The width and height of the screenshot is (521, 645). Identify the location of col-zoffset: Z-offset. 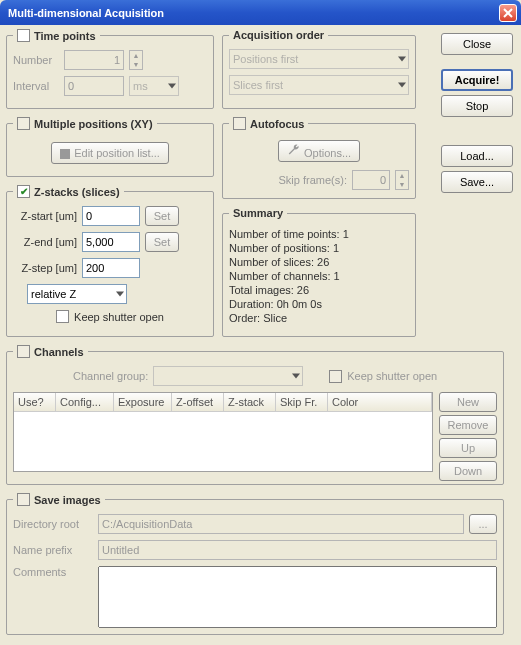
(198, 402).